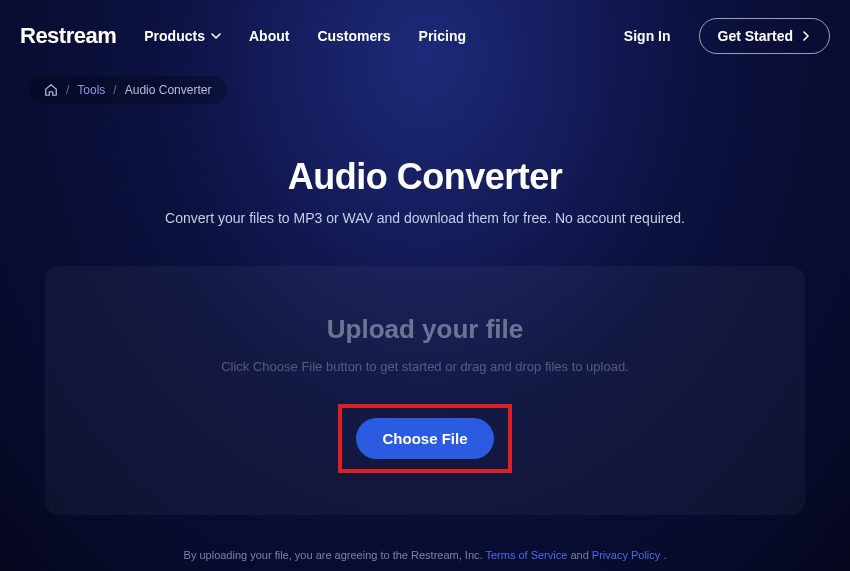 Image resolution: width=850 pixels, height=571 pixels. What do you see at coordinates (335, 555) in the screenshot?
I see `footer-prefix: By uploading your file, you are agreeing…` at bounding box center [335, 555].